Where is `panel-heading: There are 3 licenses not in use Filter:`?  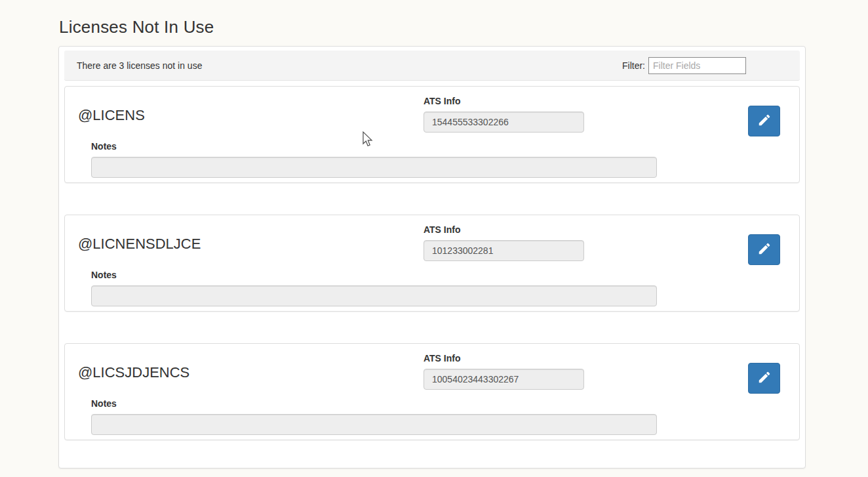
panel-heading: There are 3 licenses not in use Filter: is located at coordinates (432, 66).